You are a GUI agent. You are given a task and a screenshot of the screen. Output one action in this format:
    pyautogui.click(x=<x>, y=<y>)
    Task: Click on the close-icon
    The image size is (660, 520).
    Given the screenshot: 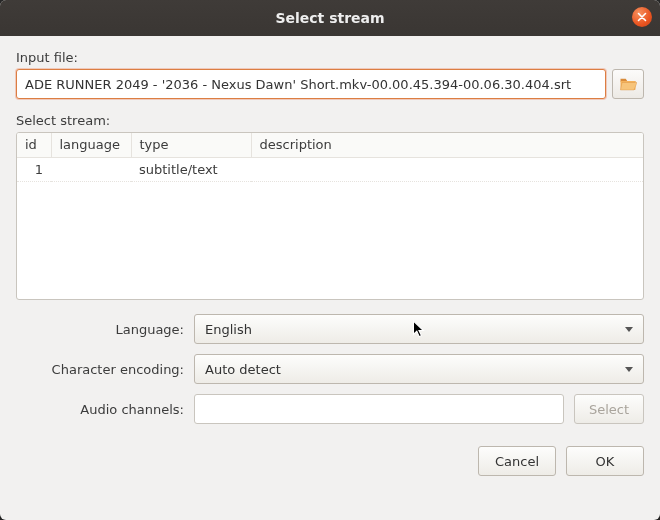 What is the action you would take?
    pyautogui.click(x=642, y=17)
    